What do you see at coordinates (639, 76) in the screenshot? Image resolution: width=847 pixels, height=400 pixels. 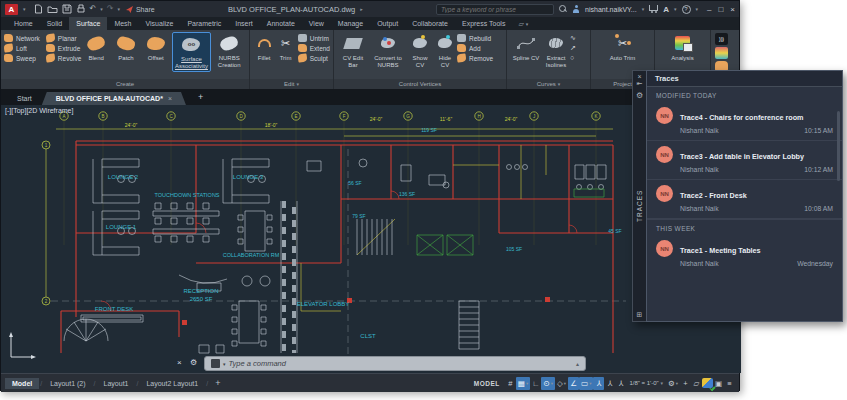 I see `palette-close-icon: ×` at bounding box center [639, 76].